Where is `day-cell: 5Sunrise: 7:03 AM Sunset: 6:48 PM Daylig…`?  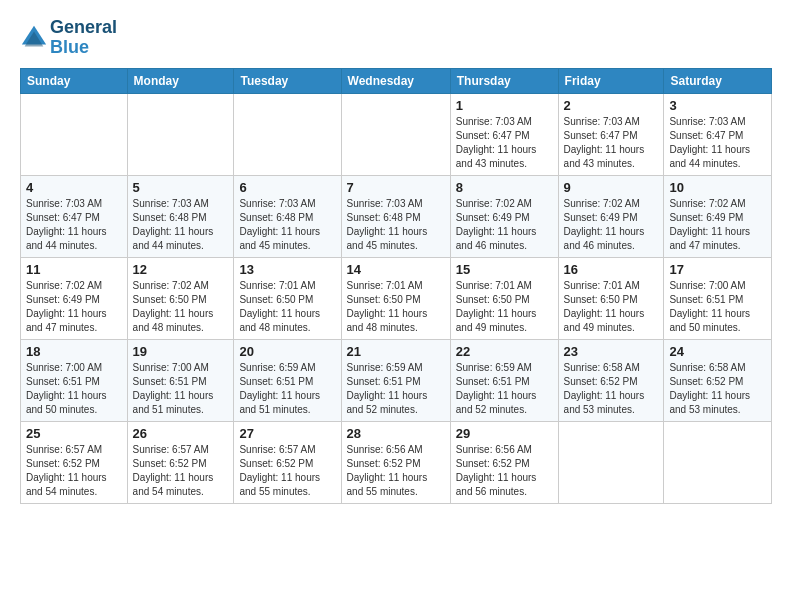
day-cell: 5Sunrise: 7:03 AM Sunset: 6:48 PM Daylig… is located at coordinates (180, 216).